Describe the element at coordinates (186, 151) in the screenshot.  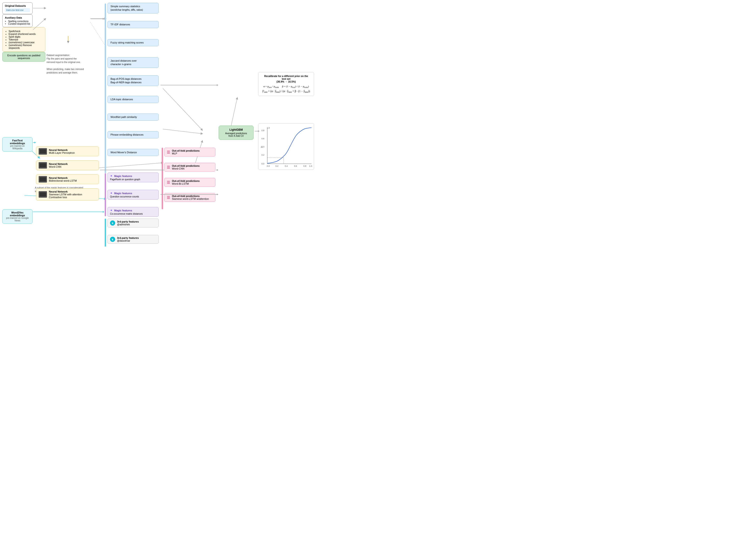
I see `oof-title-0: Out-of-fold predictions` at that location.